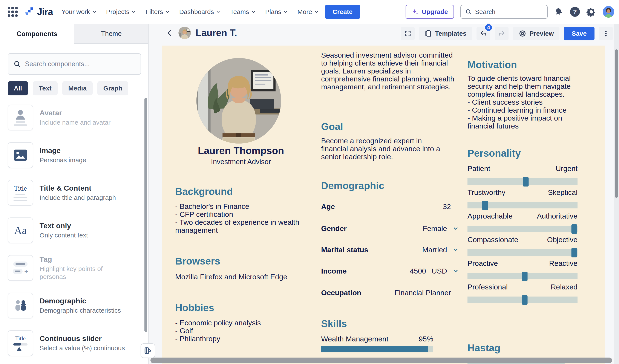  I want to click on income-currency: USD, so click(439, 271).